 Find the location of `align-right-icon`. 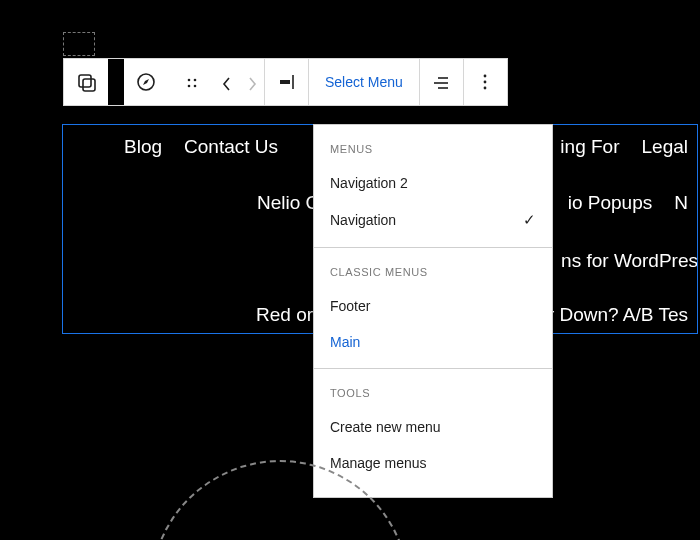

align-right-icon is located at coordinates (287, 82).